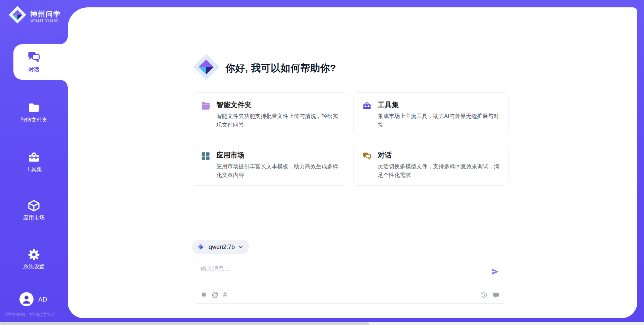 The width and height of the screenshot is (644, 325). Describe the element at coordinates (241, 247) in the screenshot. I see `chevron-down-icon` at that location.